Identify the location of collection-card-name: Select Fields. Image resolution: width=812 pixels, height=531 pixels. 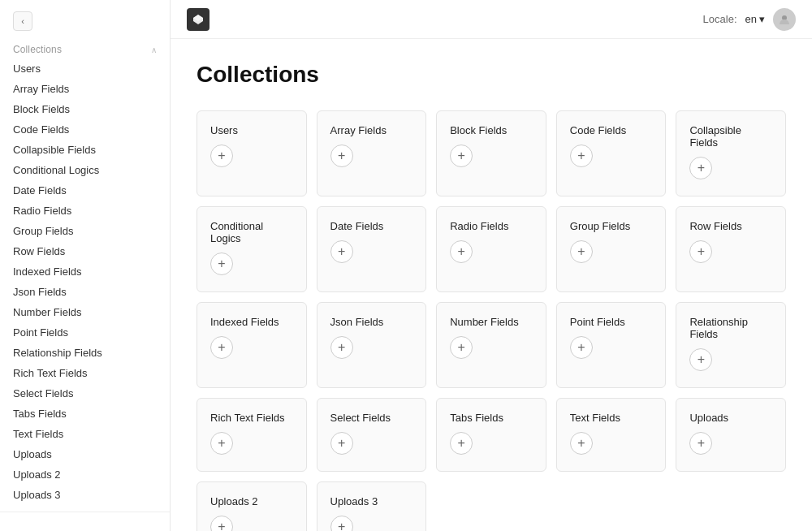
(372, 417).